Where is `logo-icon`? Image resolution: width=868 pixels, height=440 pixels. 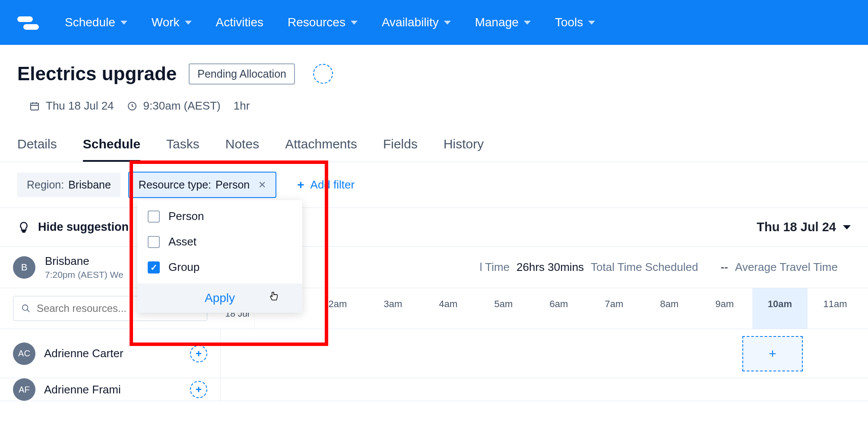 logo-icon is located at coordinates (28, 22).